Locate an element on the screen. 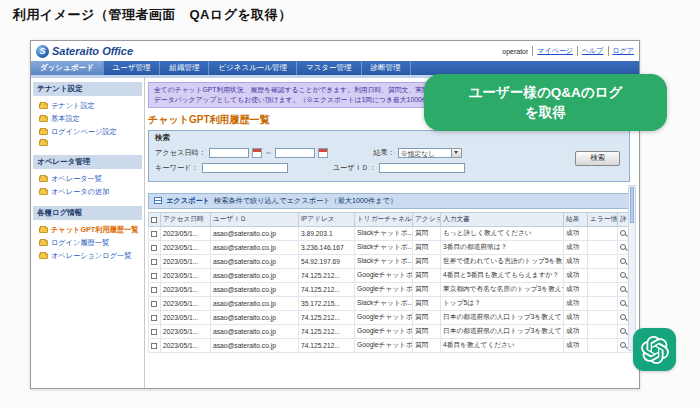  column-header: ユーザＩＤ is located at coordinates (255, 219).